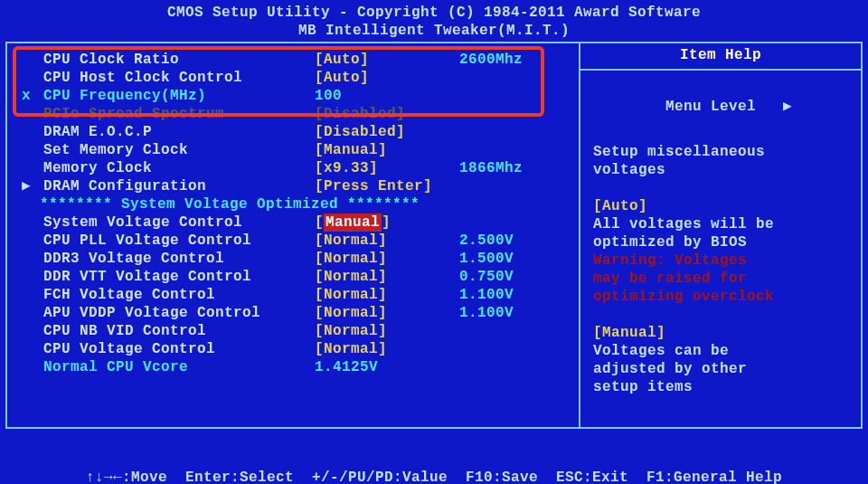 The image size is (868, 484). Describe the element at coordinates (486, 259) in the screenshot. I see `setting-extra: 1.500V` at that location.